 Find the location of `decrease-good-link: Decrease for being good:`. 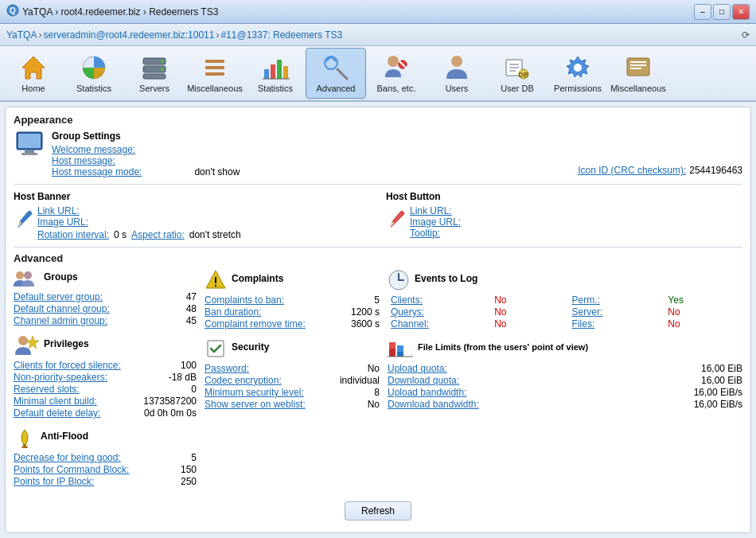

decrease-good-link: Decrease for being good: is located at coordinates (80, 458).